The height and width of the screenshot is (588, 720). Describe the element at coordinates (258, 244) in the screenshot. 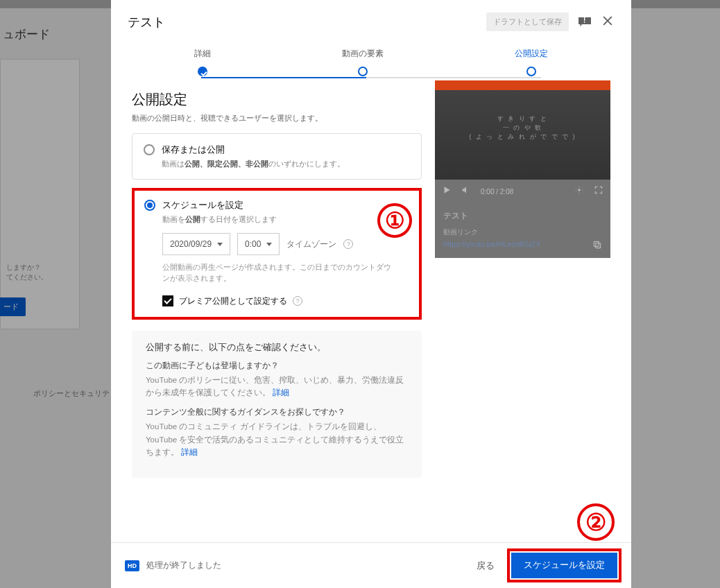

I see `time-dropdown: 0:00` at that location.